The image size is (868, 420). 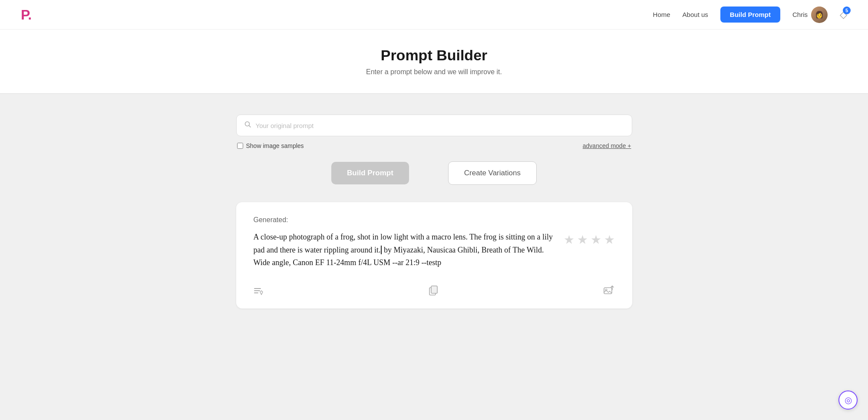 What do you see at coordinates (750, 15) in the screenshot?
I see `build-prompt-nav-button: Build Prompt` at bounding box center [750, 15].